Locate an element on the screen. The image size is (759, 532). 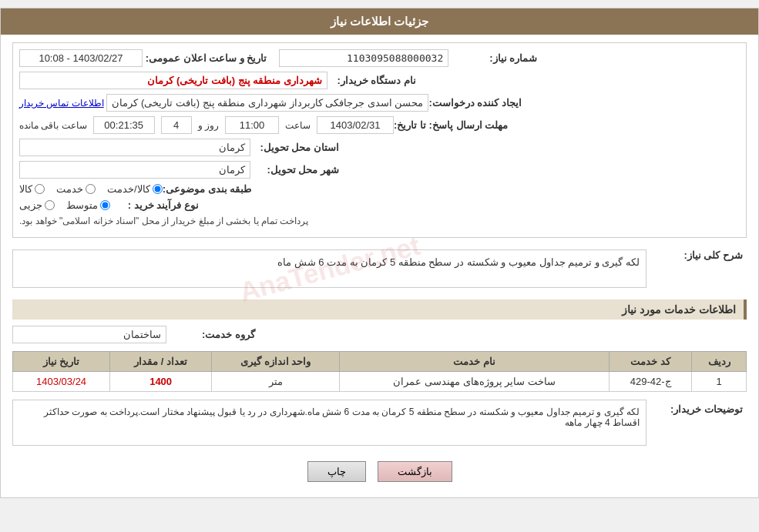
need-desc-label: شرح کلی نیاز: is located at coordinates (700, 253).